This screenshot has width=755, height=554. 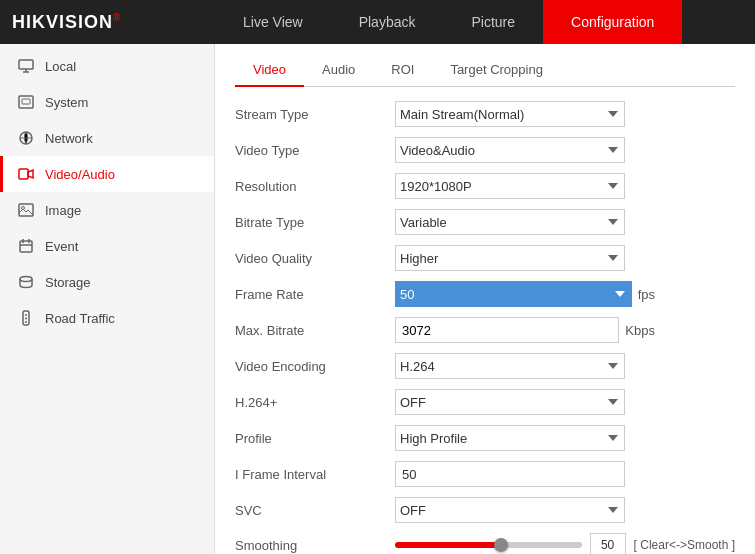 I want to click on nav-live-view: Live View, so click(x=273, y=22).